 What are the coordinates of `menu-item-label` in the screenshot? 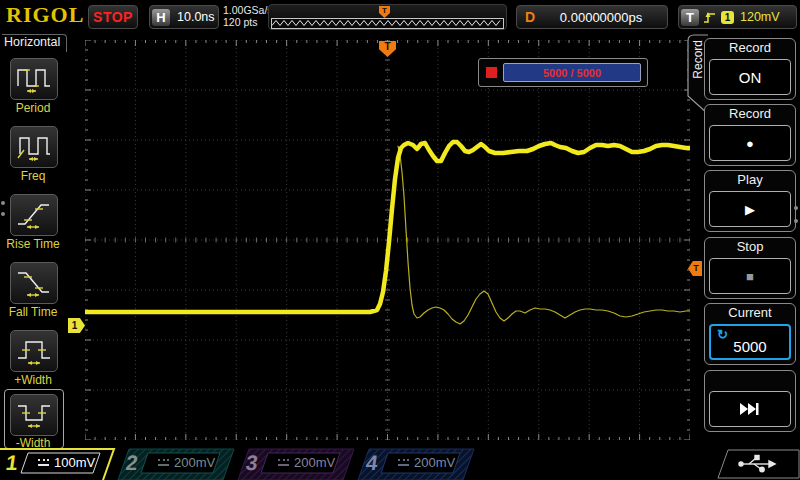 It's located at (750, 380).